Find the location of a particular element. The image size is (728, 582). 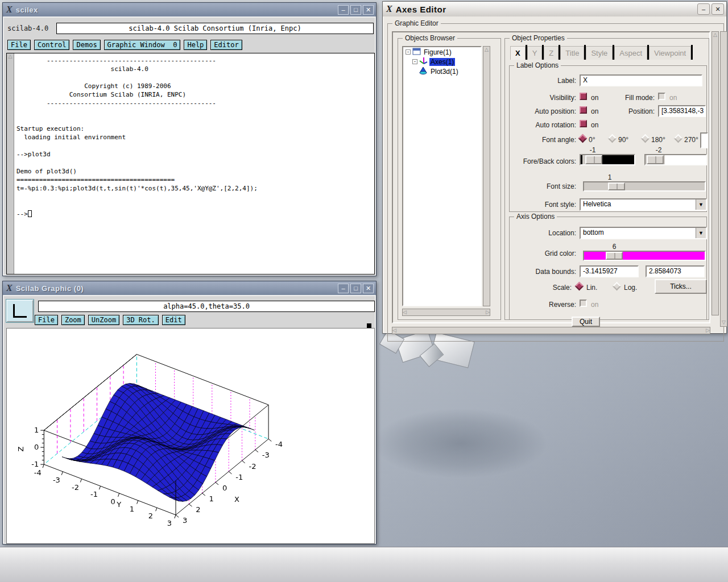

scilex-menu-editor: Editor is located at coordinates (226, 45).